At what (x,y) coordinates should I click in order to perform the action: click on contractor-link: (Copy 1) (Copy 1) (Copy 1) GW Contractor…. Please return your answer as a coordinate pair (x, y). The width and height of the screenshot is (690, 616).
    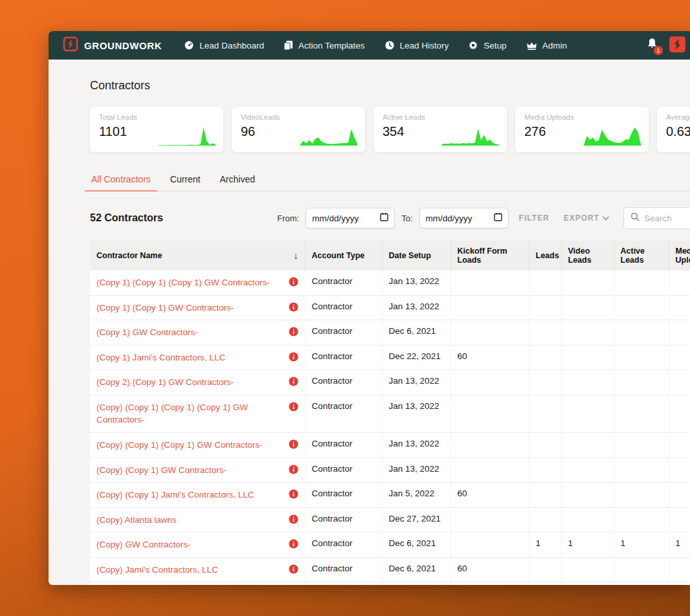
    Looking at the image, I should click on (183, 283).